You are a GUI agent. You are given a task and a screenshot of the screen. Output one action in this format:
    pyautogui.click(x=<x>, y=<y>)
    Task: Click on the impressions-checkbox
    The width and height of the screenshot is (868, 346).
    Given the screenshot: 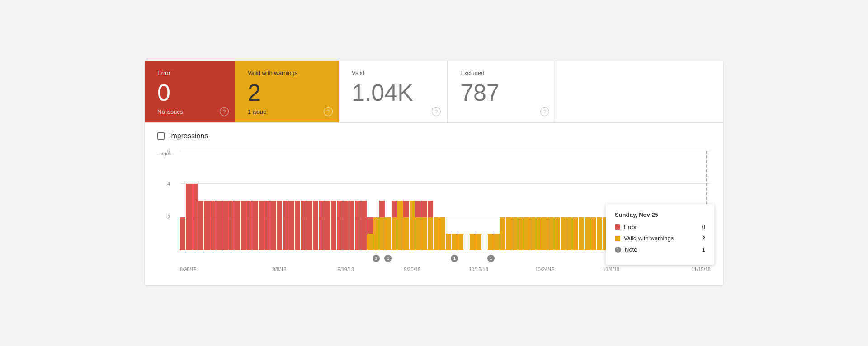 What is the action you would take?
    pyautogui.click(x=161, y=136)
    